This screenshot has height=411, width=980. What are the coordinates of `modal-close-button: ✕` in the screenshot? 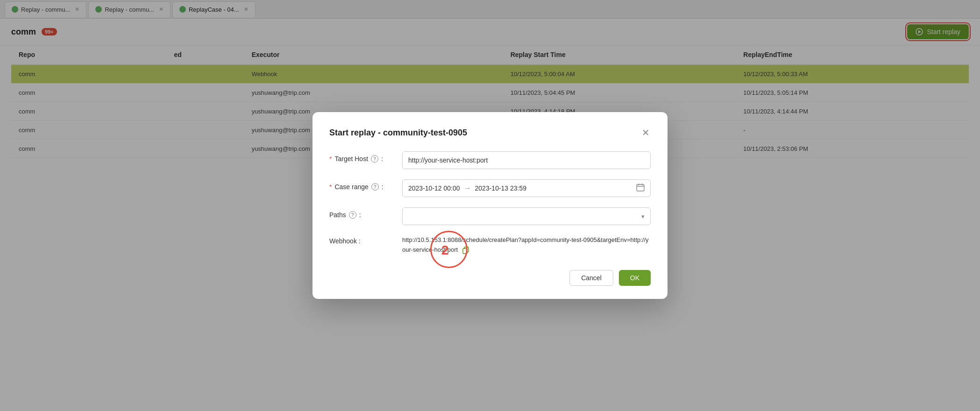 It's located at (646, 133).